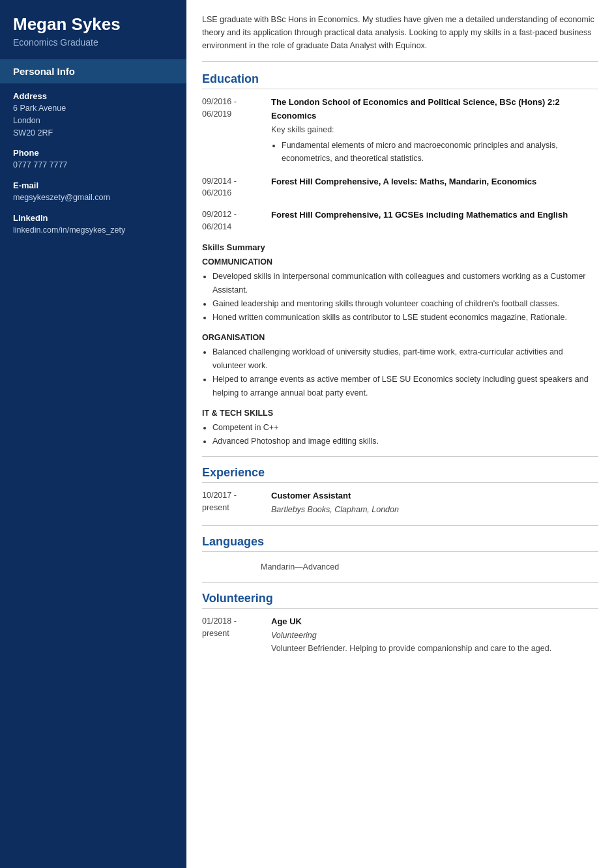 The image size is (614, 868). What do you see at coordinates (93, 96) in the screenshot?
I see `address-label: Address` at bounding box center [93, 96].